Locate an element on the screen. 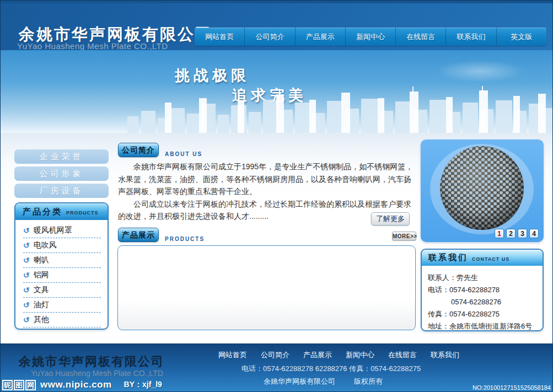 The image size is (553, 392). category-item-oil-lamp: ↻油灯 is located at coordinates (62, 305).